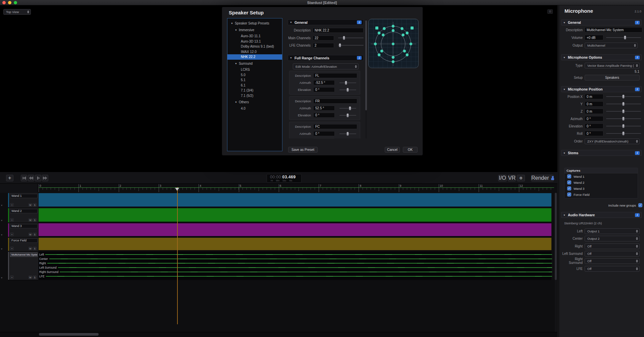  Describe the element at coordinates (324, 108) in the screenshot. I see `channel-azimuth-input: 52.5 °` at that location.